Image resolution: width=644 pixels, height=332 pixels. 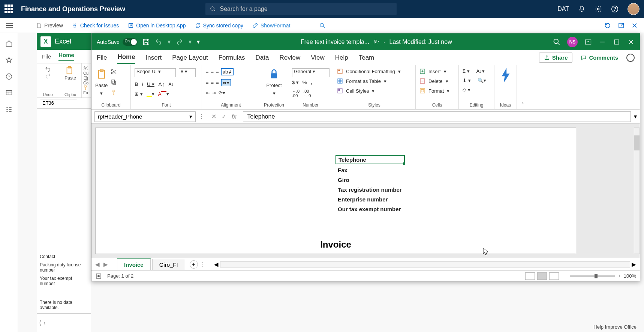 What do you see at coordinates (631, 58) in the screenshot?
I see `feedback-smiley-icon` at bounding box center [631, 58].